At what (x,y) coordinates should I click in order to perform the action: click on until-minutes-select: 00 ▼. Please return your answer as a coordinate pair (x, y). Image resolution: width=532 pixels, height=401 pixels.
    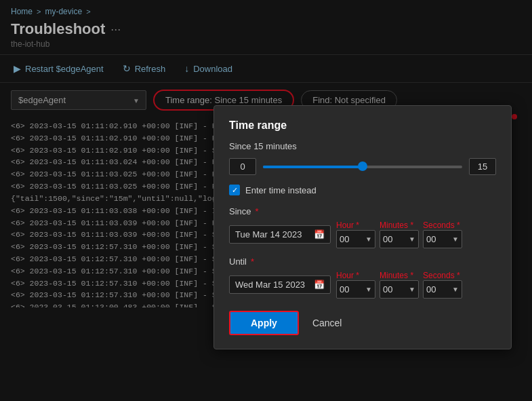
    Looking at the image, I should click on (399, 289).